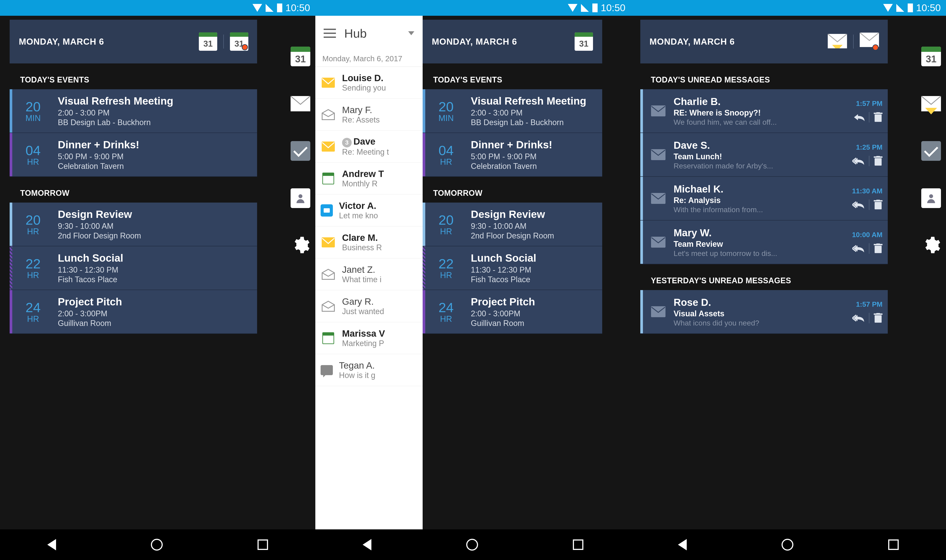  What do you see at coordinates (33, 162) in the screenshot?
I see `event-countdown-unit: HR` at bounding box center [33, 162].